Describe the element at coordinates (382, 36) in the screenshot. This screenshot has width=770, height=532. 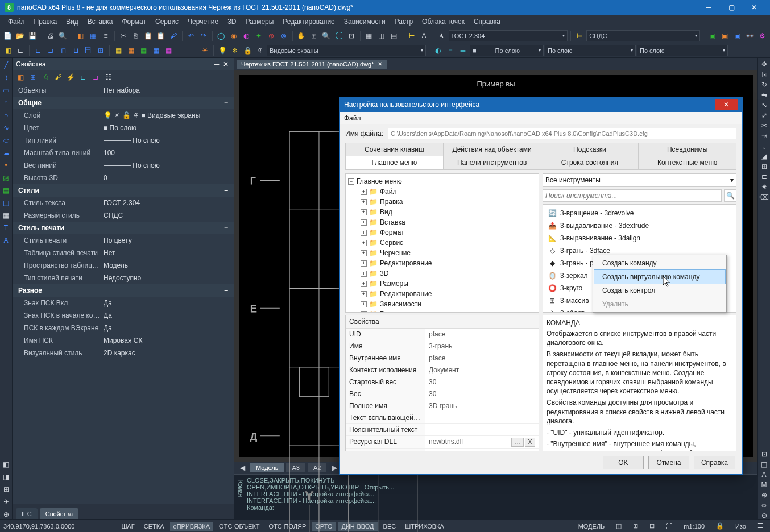
I see `viewport-icon: ◫` at that location.